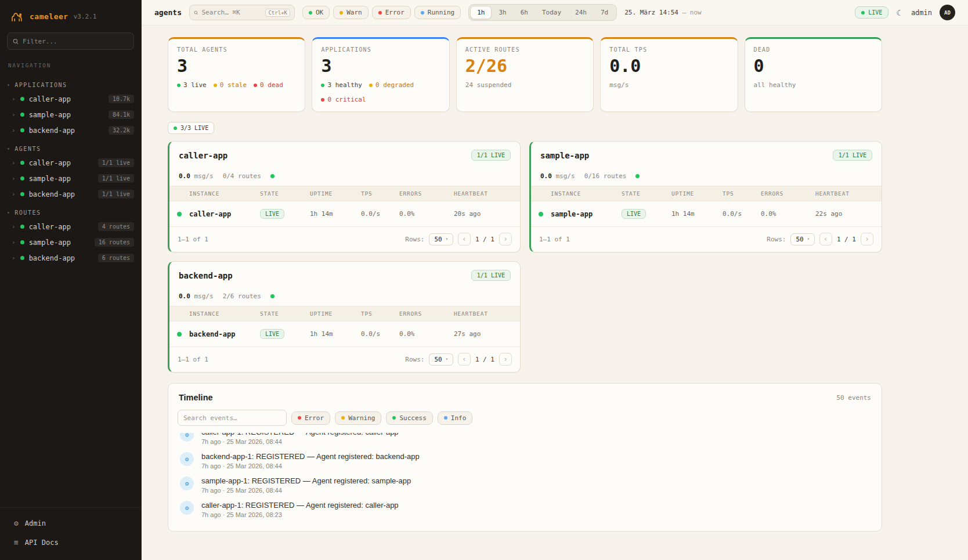 This screenshot has height=560, width=968. What do you see at coordinates (345, 214) in the screenshot?
I see `table-row: caller-app LIVE 1h 14m 0.0/s 0.0% 20s ag…` at bounding box center [345, 214].